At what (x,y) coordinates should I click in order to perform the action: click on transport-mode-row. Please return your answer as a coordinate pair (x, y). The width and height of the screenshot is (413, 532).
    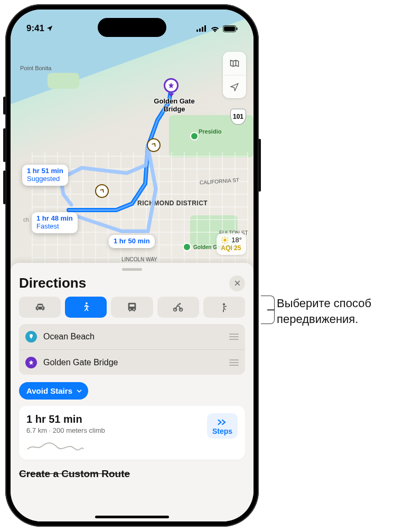
    Looking at the image, I should click on (132, 307).